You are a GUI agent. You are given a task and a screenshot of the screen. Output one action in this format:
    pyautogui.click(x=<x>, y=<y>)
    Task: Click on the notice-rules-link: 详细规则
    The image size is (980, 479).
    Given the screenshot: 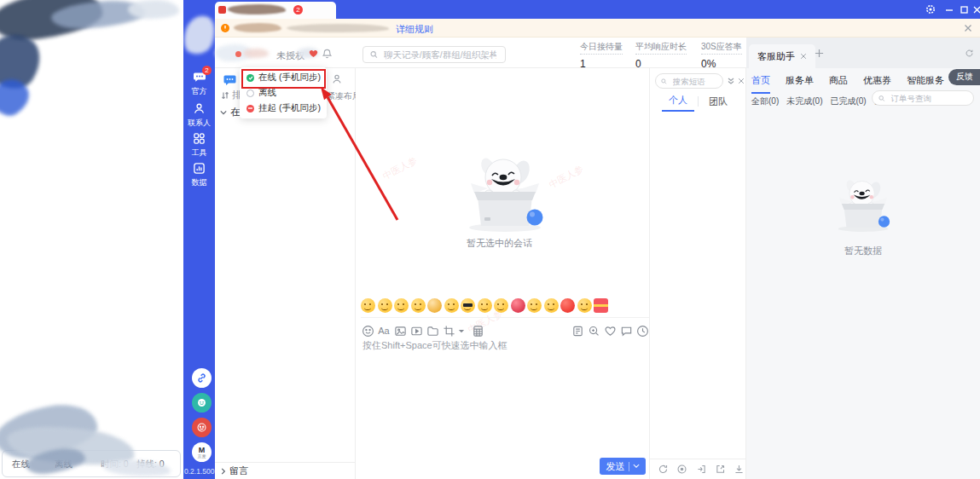 What is the action you would take?
    pyautogui.click(x=415, y=29)
    